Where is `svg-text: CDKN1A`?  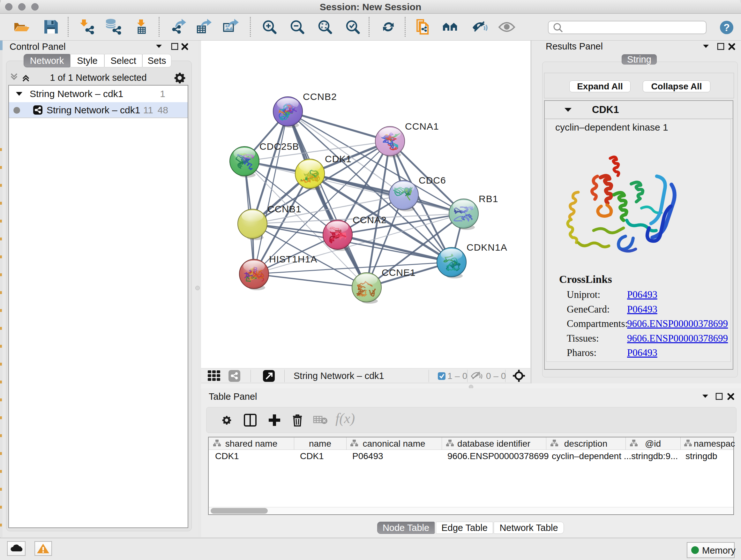 svg-text: CDKN1A is located at coordinates (487, 247).